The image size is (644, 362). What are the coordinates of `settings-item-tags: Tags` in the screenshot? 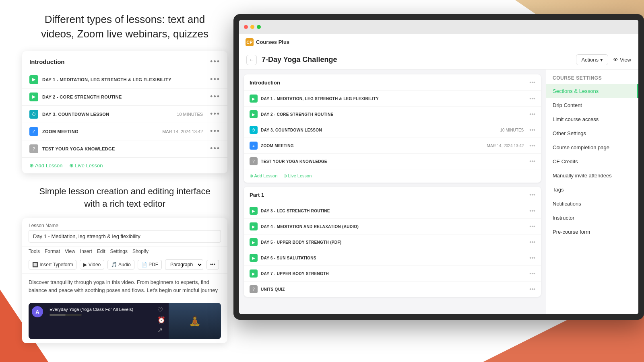 It's located at (592, 190).